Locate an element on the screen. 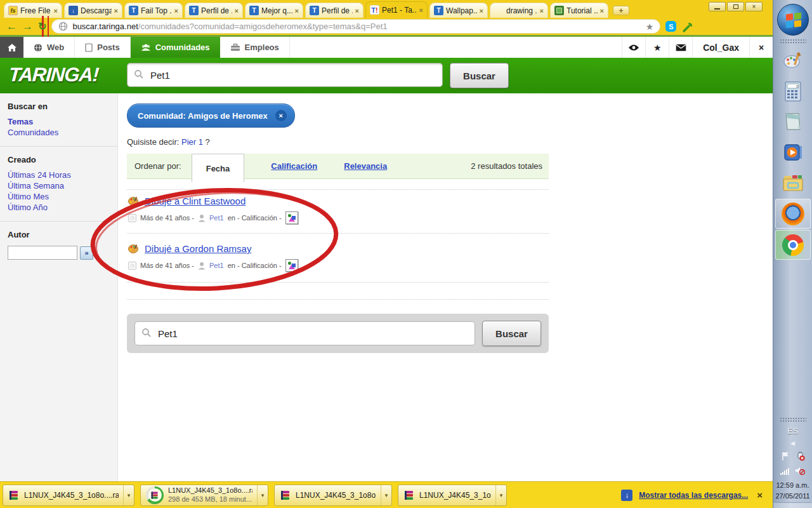 Image resolution: width=812 pixels, height=508 pixels. tab-perfil-2: T Perfil de ... × is located at coordinates (334, 10).